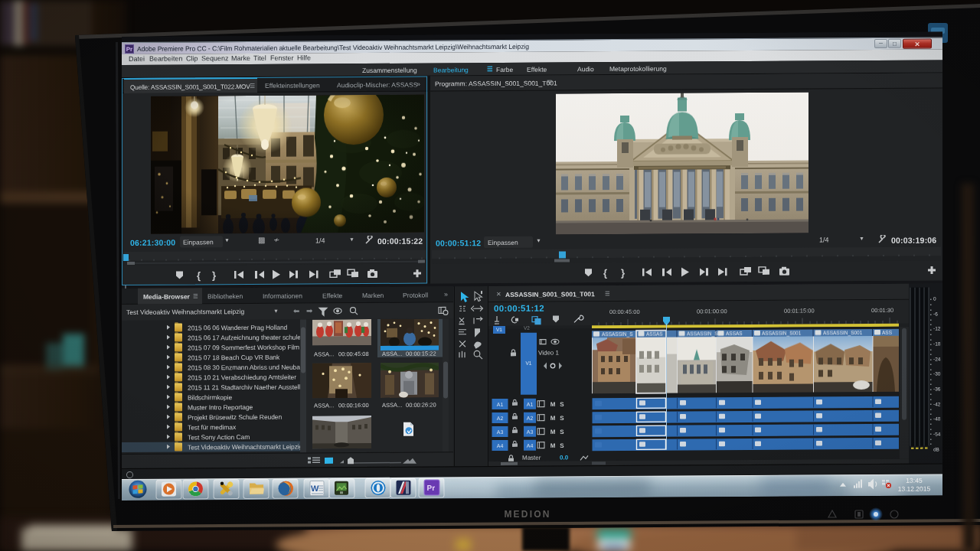 Image resolution: width=980 pixels, height=551 pixels. I want to click on svg-text: -6, so click(936, 314).